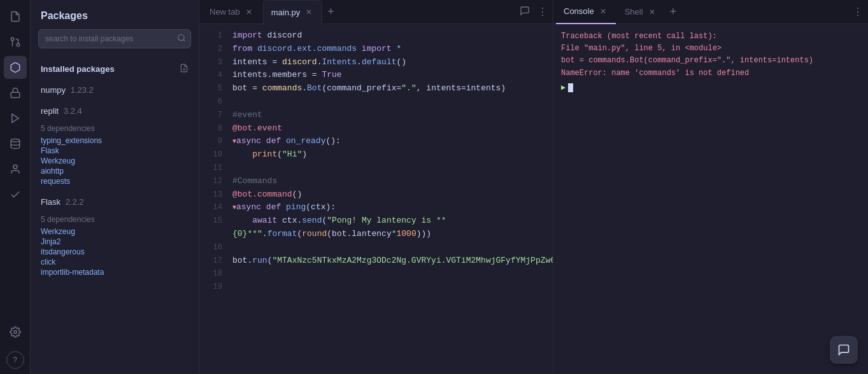 This screenshot has width=868, height=374. What do you see at coordinates (309, 12) in the screenshot?
I see `tab-main-py-close: ✕` at bounding box center [309, 12].